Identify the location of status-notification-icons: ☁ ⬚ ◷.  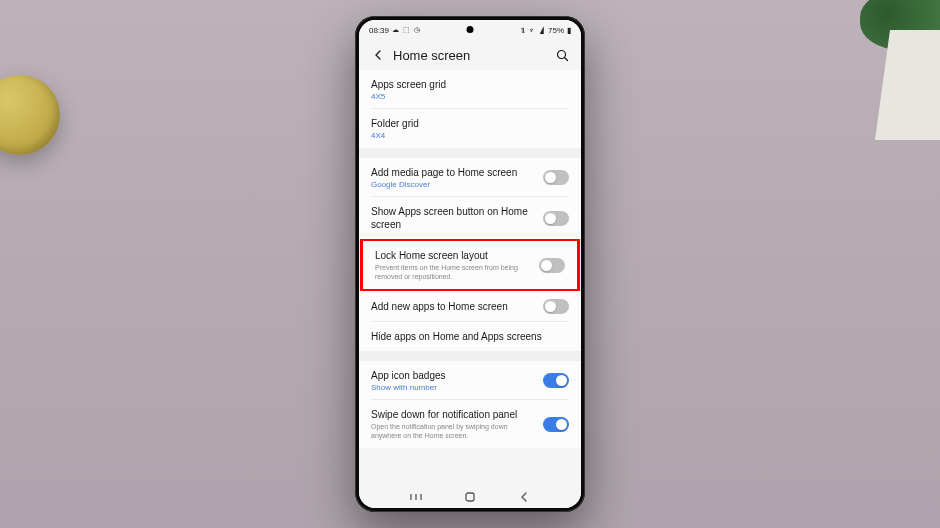
(406, 30).